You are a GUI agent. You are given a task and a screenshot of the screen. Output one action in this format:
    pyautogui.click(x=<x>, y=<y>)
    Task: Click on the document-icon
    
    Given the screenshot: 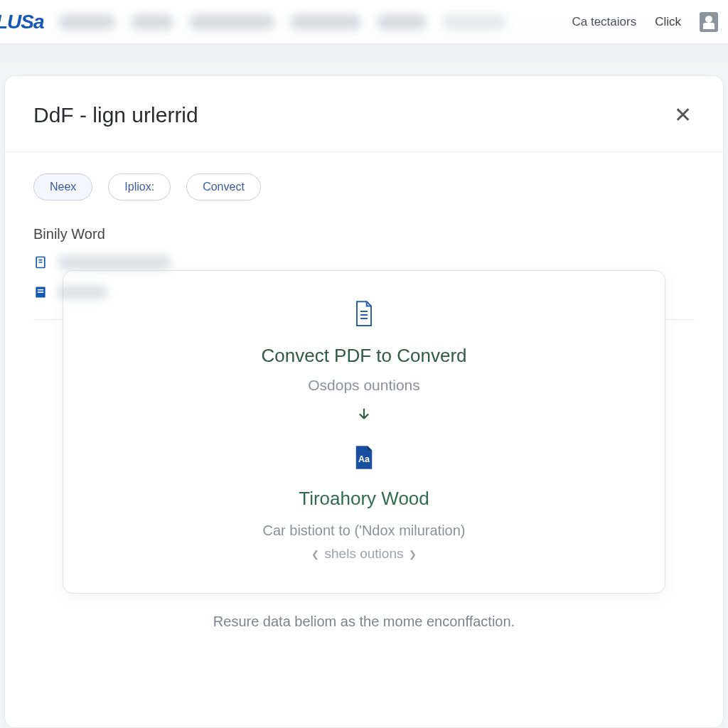 What is the action you would take?
    pyautogui.click(x=364, y=314)
    